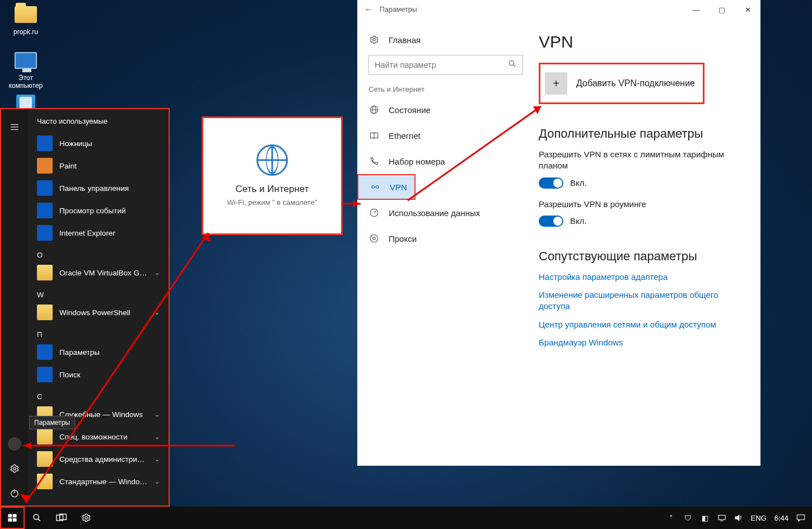 The width and height of the screenshot is (812, 529). I want to click on start-item-label: Спец. возможности, so click(104, 437).